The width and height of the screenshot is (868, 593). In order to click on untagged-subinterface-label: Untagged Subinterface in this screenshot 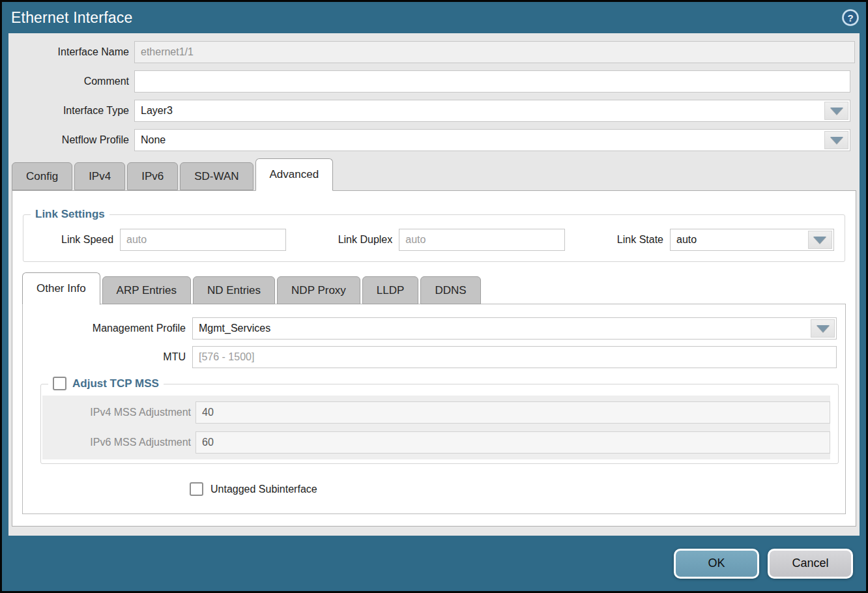, I will do `click(264, 489)`.